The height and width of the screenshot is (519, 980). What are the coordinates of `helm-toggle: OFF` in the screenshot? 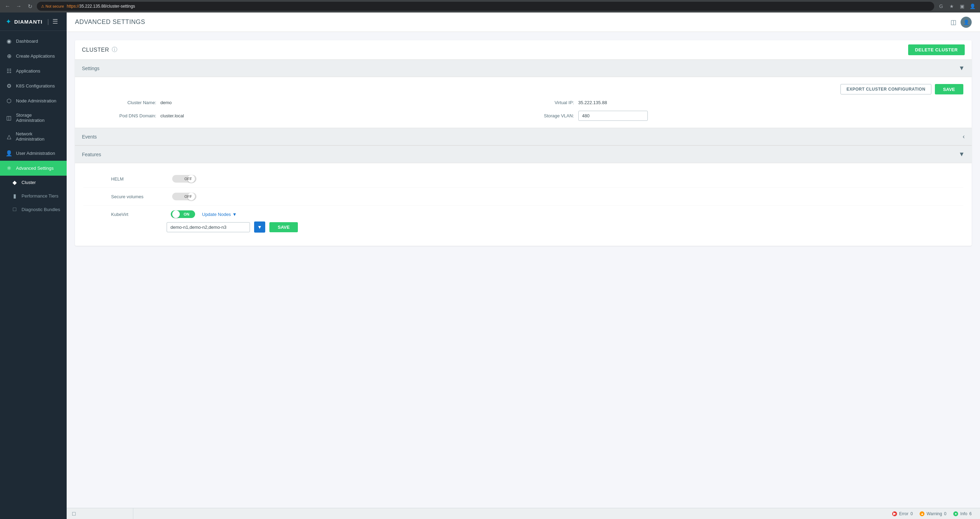 It's located at (184, 179).